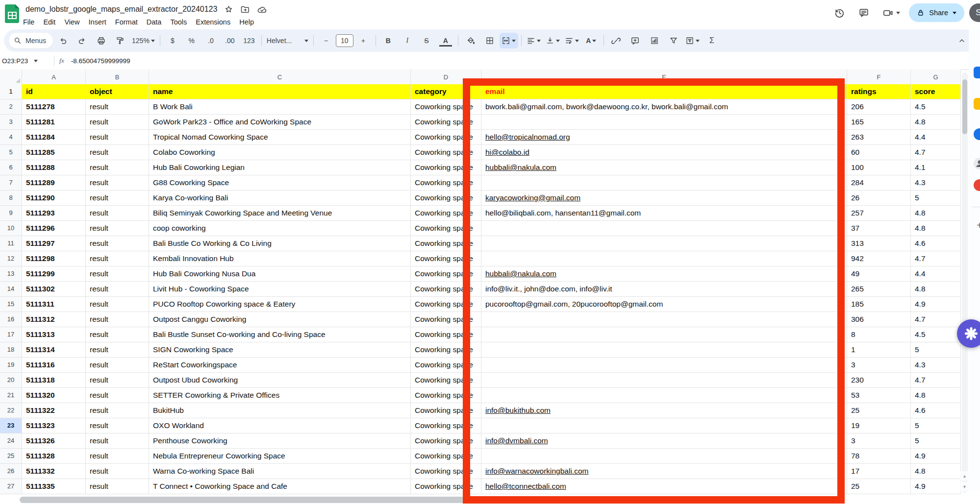 The image size is (980, 504). I want to click on cell-ratings: 8, so click(879, 335).